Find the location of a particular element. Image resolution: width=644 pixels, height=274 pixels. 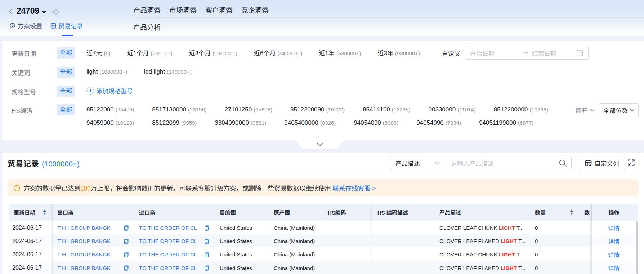

column-header-action: 操作 is located at coordinates (614, 212).